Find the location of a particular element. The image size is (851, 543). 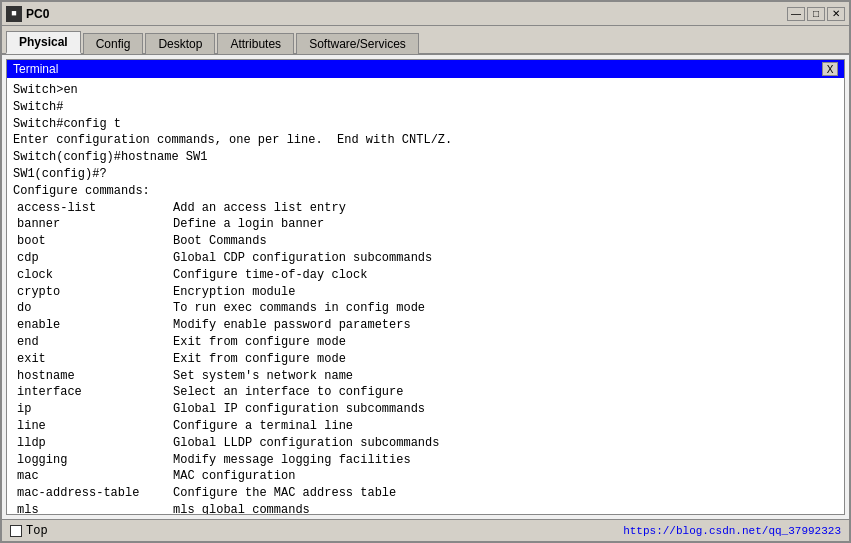

terminal-line: SW1(config)#? is located at coordinates (426, 174).